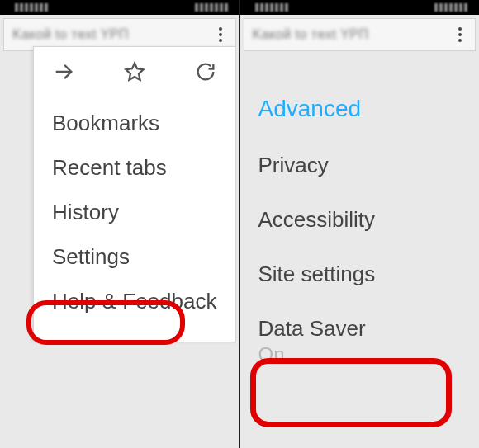 The width and height of the screenshot is (479, 448). I want to click on menu-item-recent-tabs: Recent tabs, so click(136, 168).